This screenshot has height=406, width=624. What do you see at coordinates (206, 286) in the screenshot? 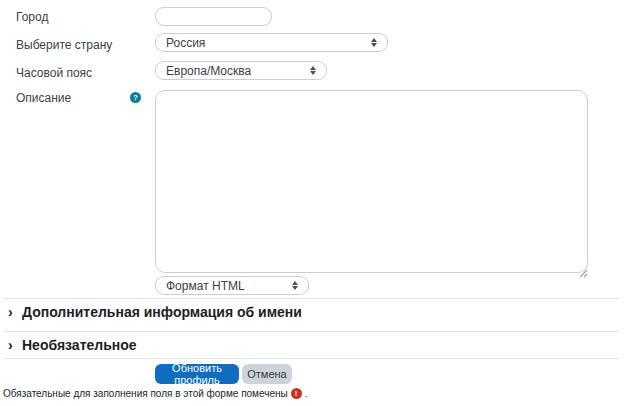
I see `format-selected-value: Формат HTML` at bounding box center [206, 286].